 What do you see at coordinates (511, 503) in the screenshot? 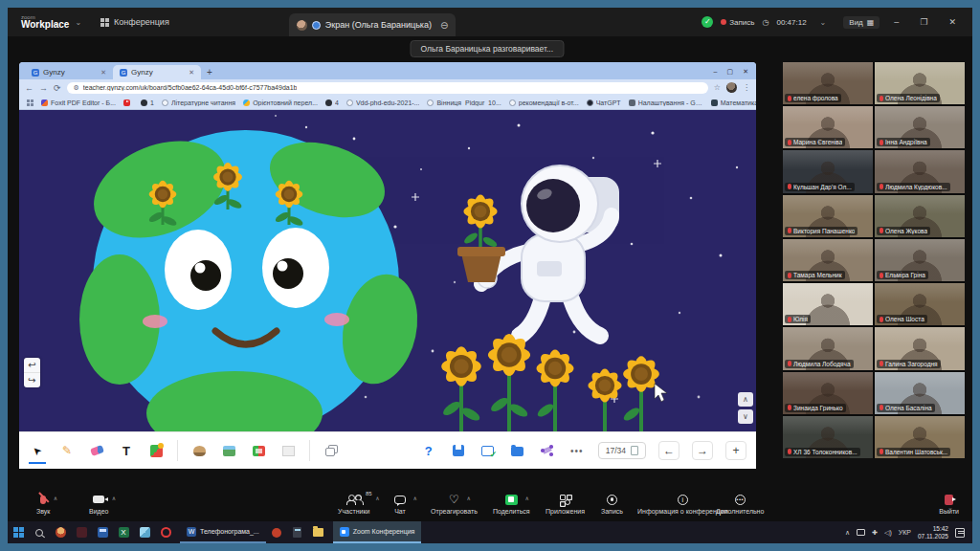
I see `share-screen-button: ∧ Поделиться` at bounding box center [511, 503].